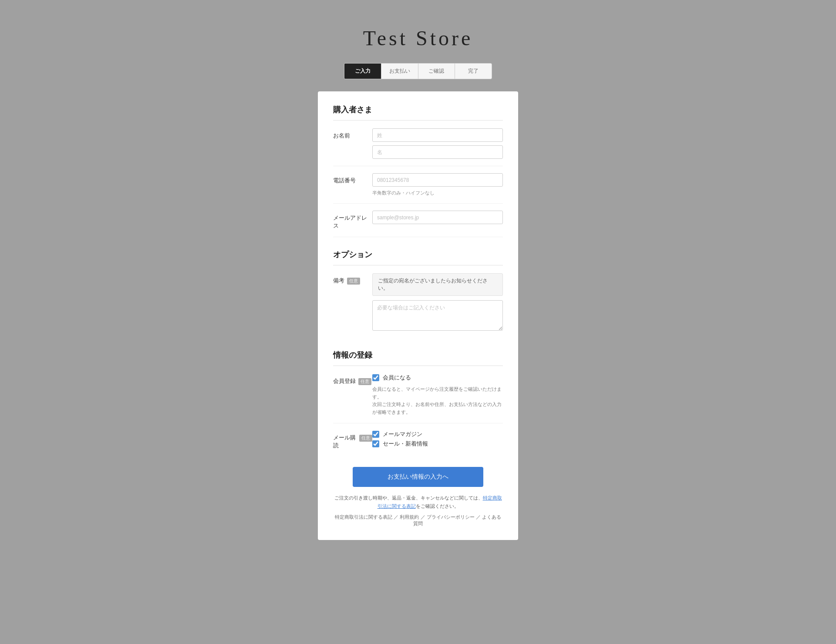 This screenshot has height=644, width=836. Describe the element at coordinates (438, 180) in the screenshot. I see `phone-input` at that location.